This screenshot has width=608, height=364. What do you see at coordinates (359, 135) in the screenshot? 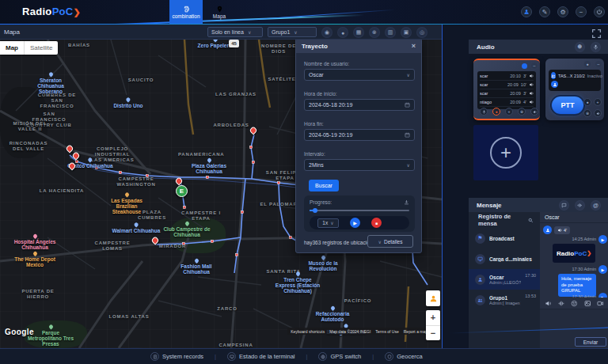
I see `end-time-input: 2024-05-19 20:19` at bounding box center [359, 135].